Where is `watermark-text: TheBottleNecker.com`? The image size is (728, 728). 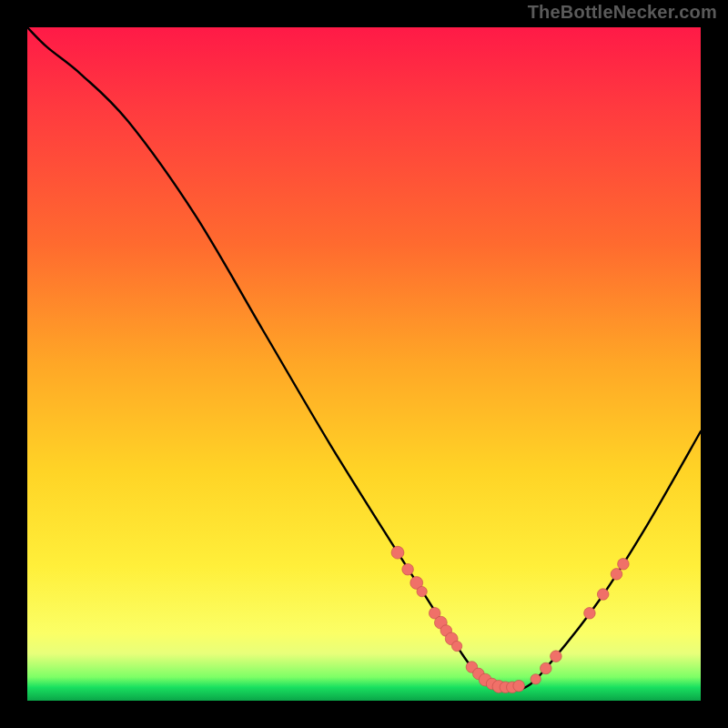
watermark-text: TheBottleNecker.com is located at coordinates (622, 13).